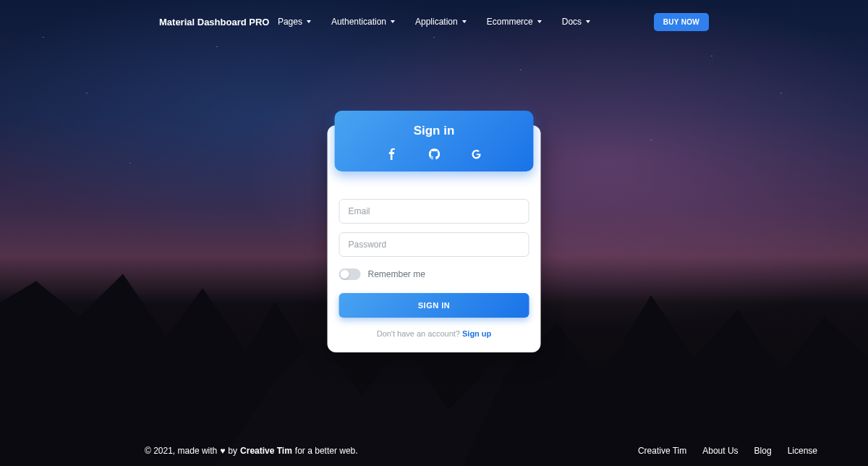 Image resolution: width=868 pixels, height=466 pixels. I want to click on footer-author: Creative Tim, so click(266, 451).